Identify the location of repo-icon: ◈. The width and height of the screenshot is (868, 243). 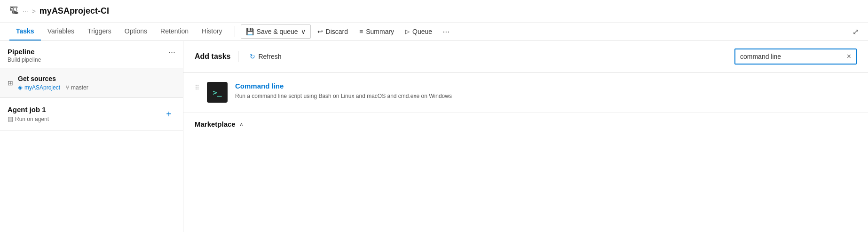
(20, 88).